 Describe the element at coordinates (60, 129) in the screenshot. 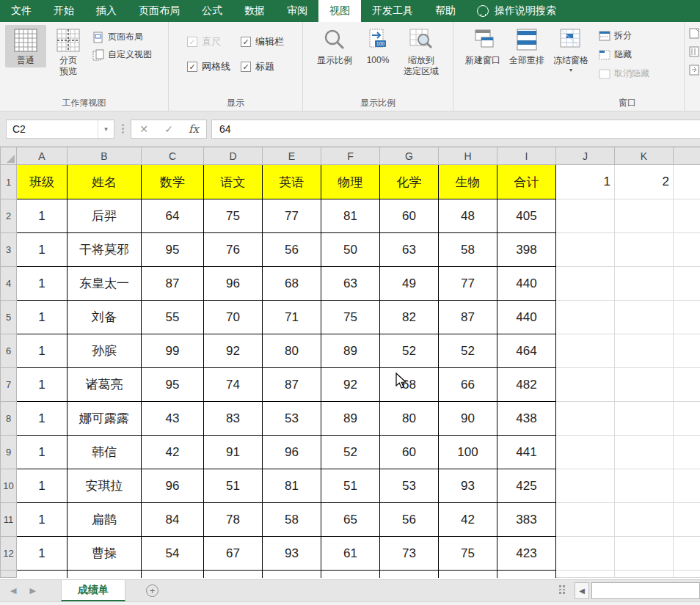

I see `name-box: C2 ▾` at that location.